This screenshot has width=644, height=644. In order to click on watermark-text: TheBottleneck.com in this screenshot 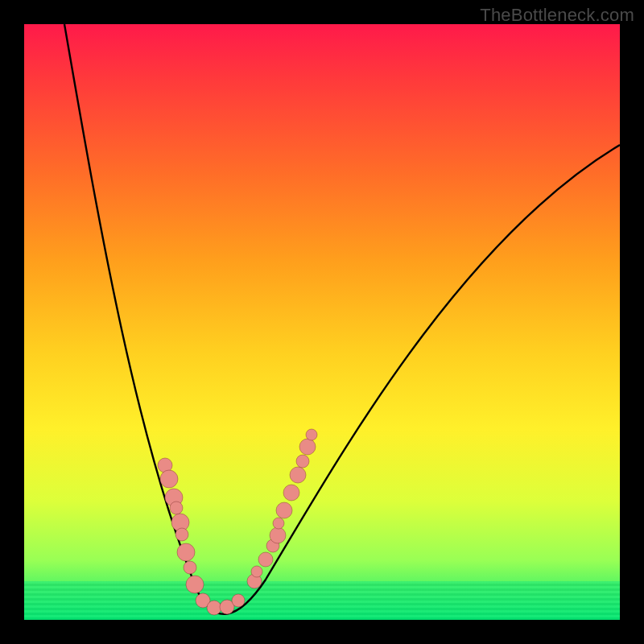, I will do `click(557, 15)`.